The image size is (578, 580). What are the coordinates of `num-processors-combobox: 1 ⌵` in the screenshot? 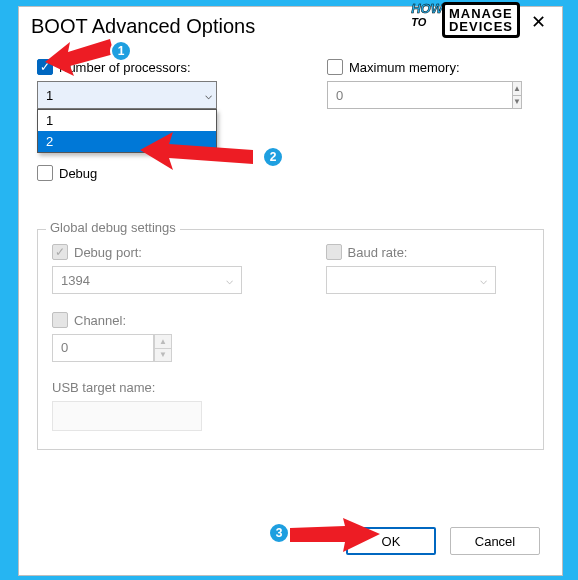 It's located at (127, 95).